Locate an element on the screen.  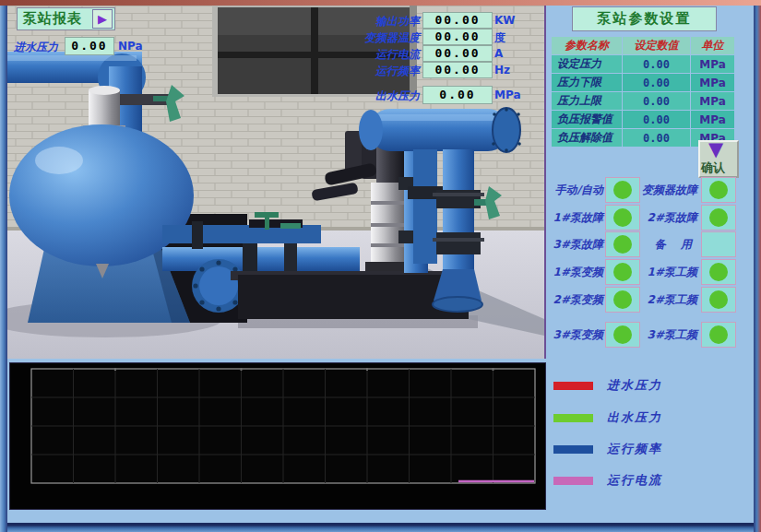
outlet-pressure-value: 0.00 is located at coordinates (458, 95).